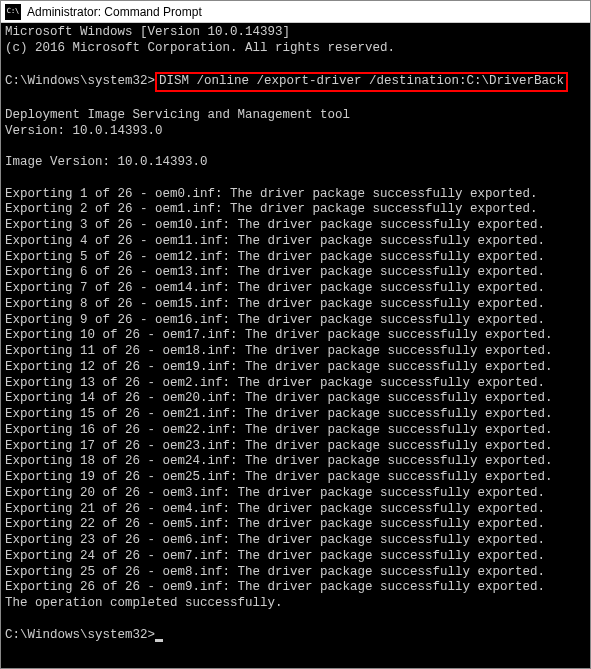 This screenshot has width=591, height=669. Describe the element at coordinates (296, 33) in the screenshot. I see `header-line-1: Microsoft Windows [Version 10.0.14393]` at that location.